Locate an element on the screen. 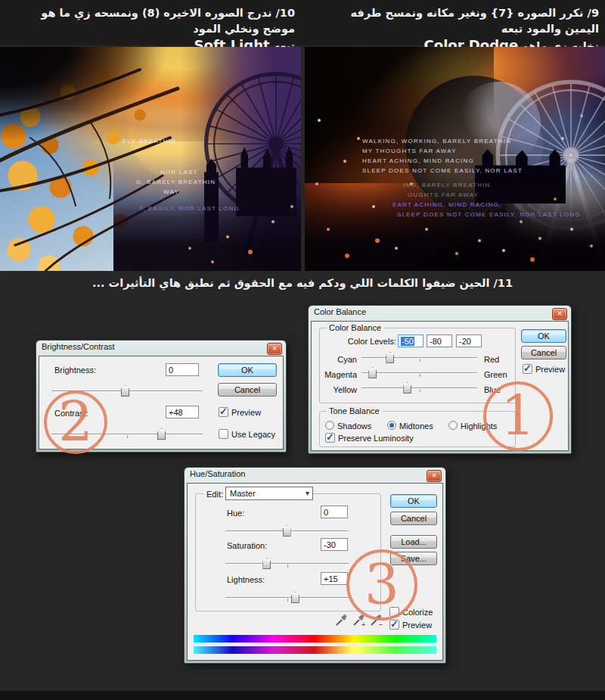 This screenshot has height=700, width=605. cyan-red-slider is located at coordinates (419, 358).